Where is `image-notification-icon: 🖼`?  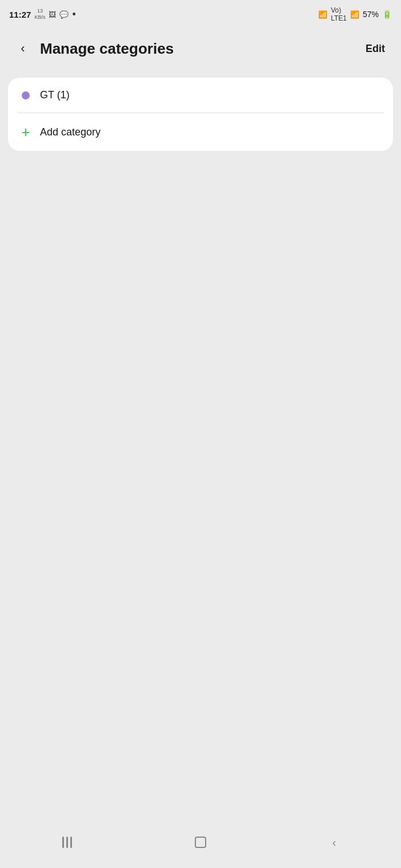 image-notification-icon: 🖼 is located at coordinates (53, 15).